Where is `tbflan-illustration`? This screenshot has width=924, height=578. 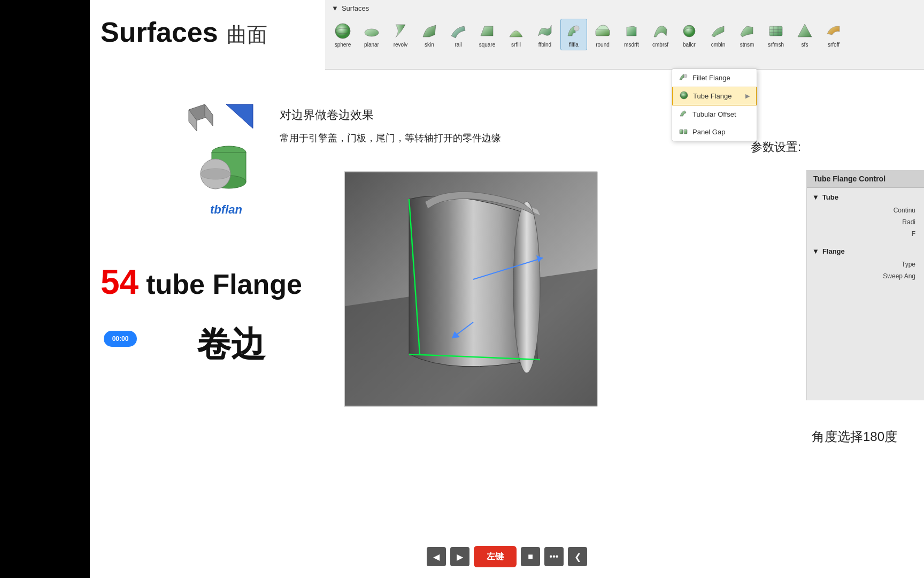 tbflan-illustration is located at coordinates (226, 147).